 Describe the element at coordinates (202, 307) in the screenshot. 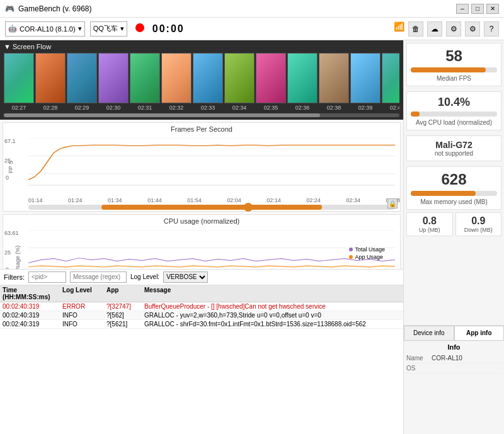

I see `log-row: 00:02:40:319 ERROR ?[32747] BufferQueueP…` at that location.